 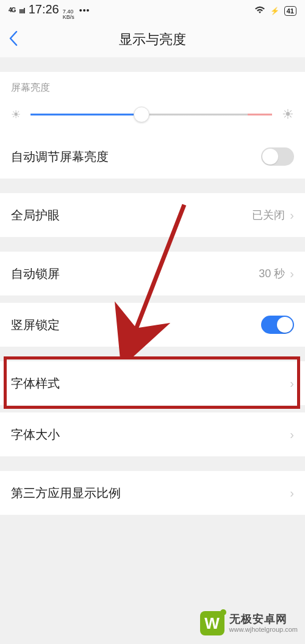 I want to click on row-label: 自动调节屏幕亮度, so click(x=60, y=157).